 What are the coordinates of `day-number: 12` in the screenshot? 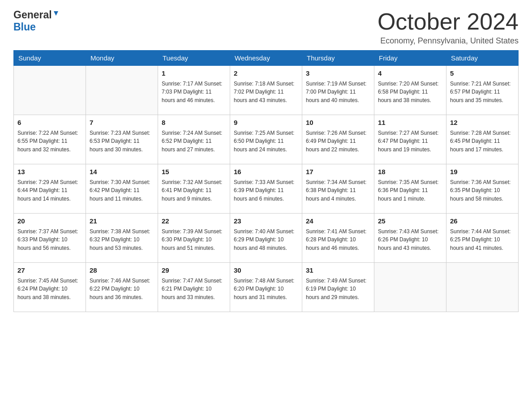 It's located at (482, 123).